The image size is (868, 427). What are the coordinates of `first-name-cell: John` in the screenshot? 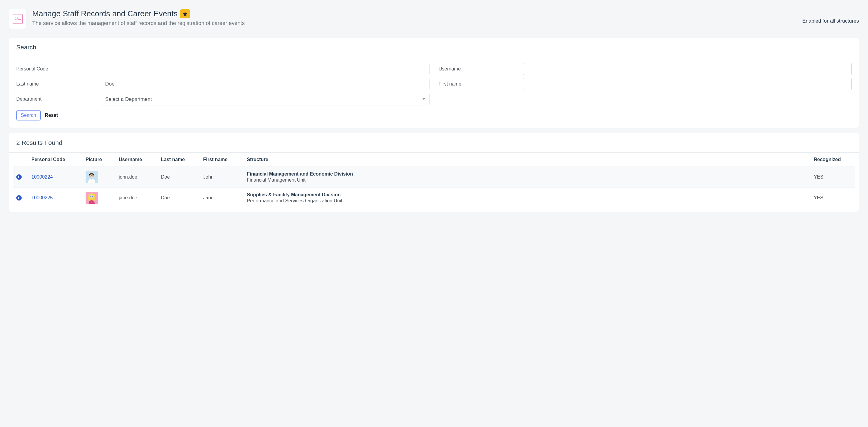 It's located at (221, 177).